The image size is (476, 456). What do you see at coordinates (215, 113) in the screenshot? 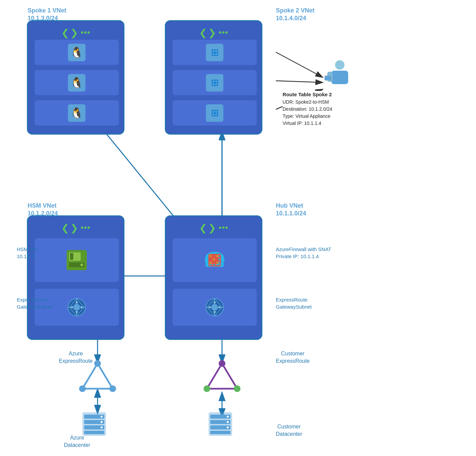
I see `spoke2-vm3: ⊞` at bounding box center [215, 113].